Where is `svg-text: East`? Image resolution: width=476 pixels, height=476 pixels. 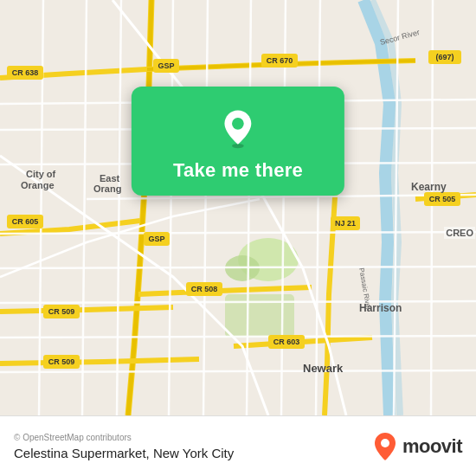
svg-text: East is located at coordinates (110, 178).